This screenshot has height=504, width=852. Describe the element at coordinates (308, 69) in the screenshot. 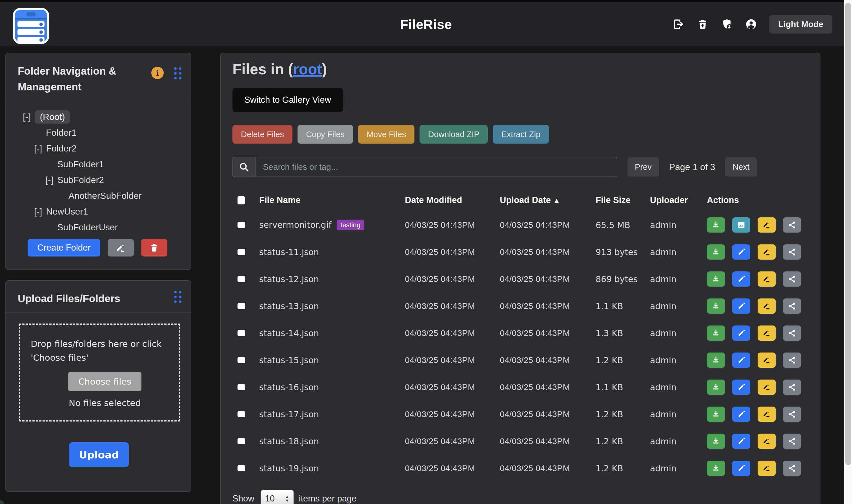

I see `root-folder-link: root` at that location.